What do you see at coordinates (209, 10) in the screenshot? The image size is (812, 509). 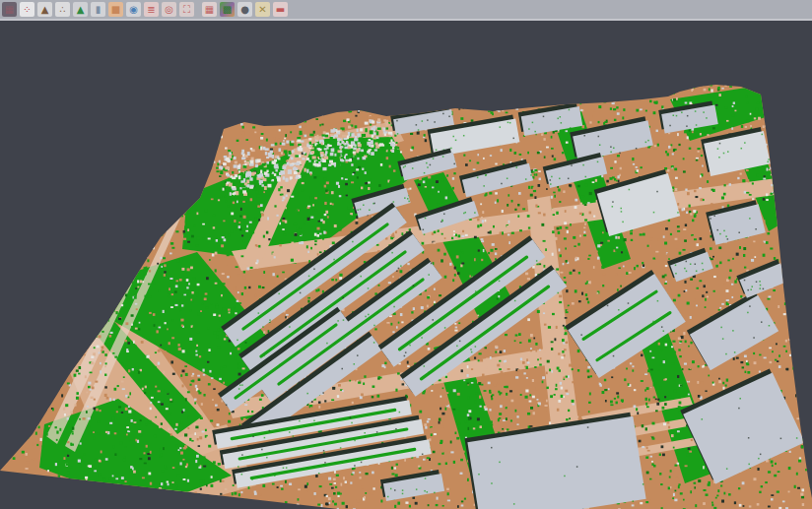 I see `grid-selection-icon: ▦` at bounding box center [209, 10].